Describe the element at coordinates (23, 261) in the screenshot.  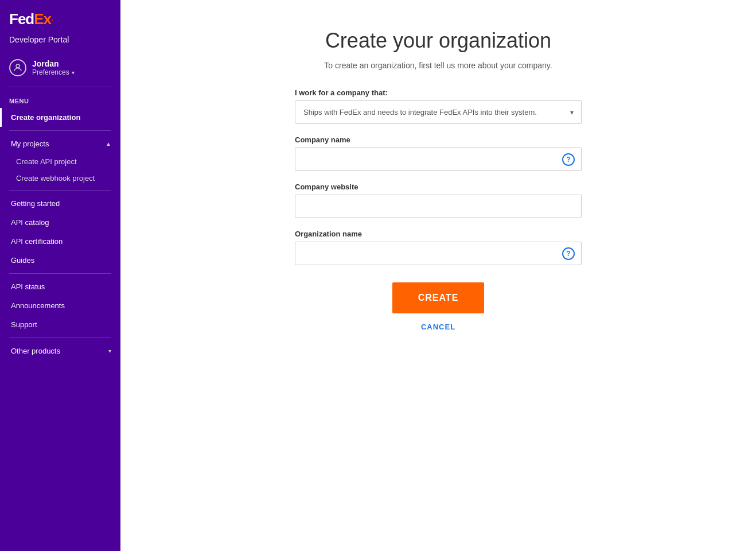
I see `sidebar-item-label: Guides` at that location.